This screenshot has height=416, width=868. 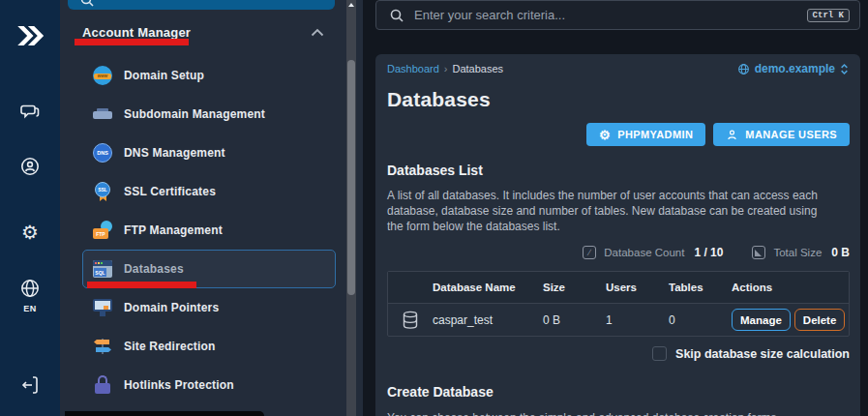 What do you see at coordinates (790, 287) in the screenshot?
I see `col-actions: Actions` at bounding box center [790, 287].